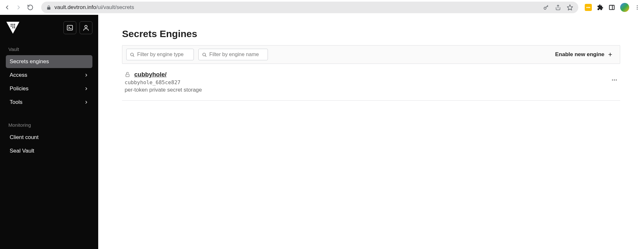 The image size is (644, 249). I want to click on extensions-icon, so click(600, 7).